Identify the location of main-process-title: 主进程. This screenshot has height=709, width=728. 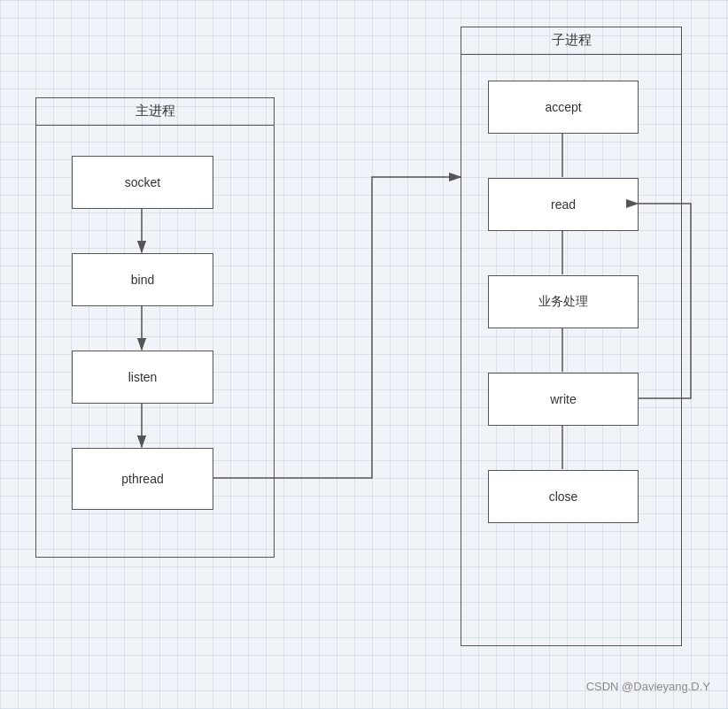
(155, 112).